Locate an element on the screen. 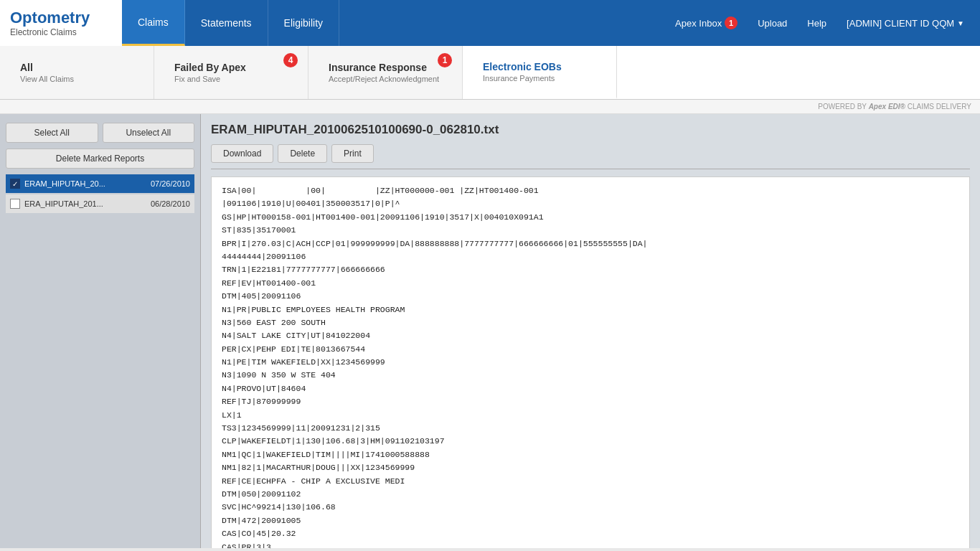 The height and width of the screenshot is (551, 980). sidebar-top-buttons: Select All Unselect All is located at coordinates (100, 133).